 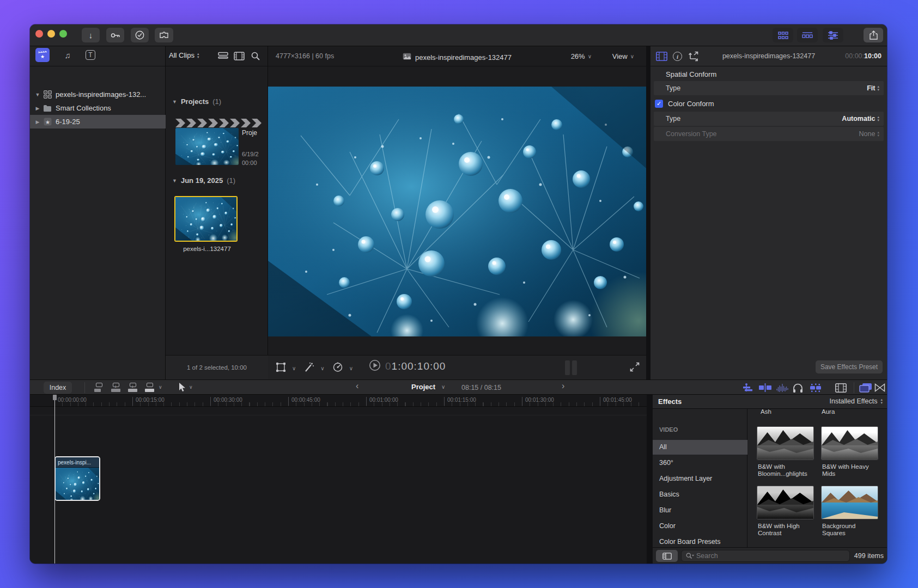 I want to click on overwrite-edit-button, so click(x=150, y=388).